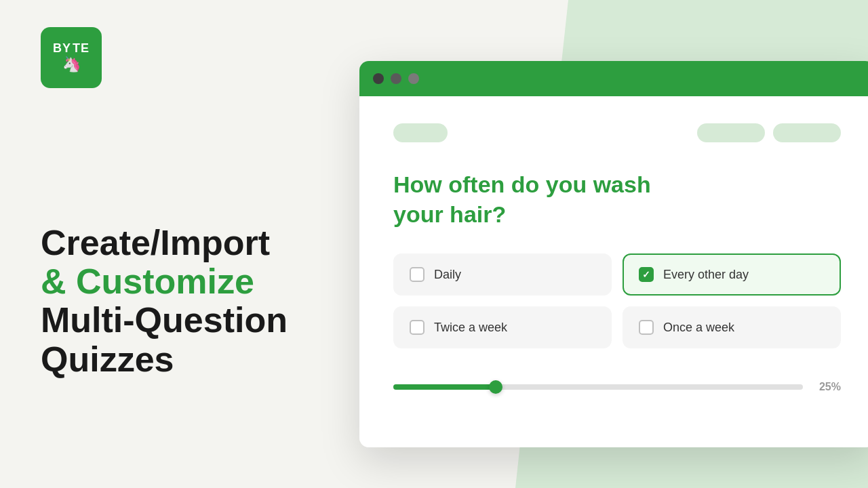 This screenshot has height=488, width=868. What do you see at coordinates (617, 199) in the screenshot?
I see `quiz-question: How often do you washyour hair?` at bounding box center [617, 199].